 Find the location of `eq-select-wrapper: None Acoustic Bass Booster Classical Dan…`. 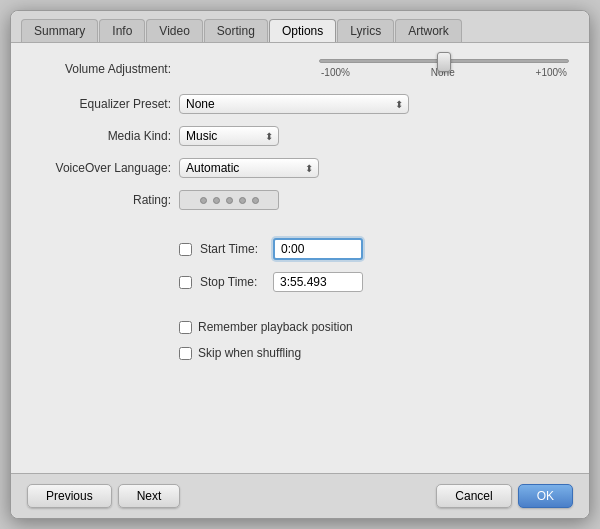

eq-select-wrapper: None Acoustic Bass Booster Classical Dan… is located at coordinates (294, 104).